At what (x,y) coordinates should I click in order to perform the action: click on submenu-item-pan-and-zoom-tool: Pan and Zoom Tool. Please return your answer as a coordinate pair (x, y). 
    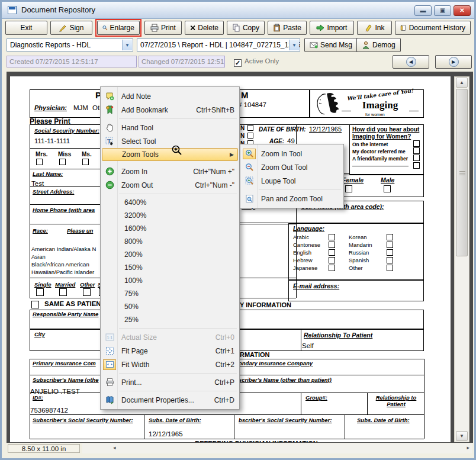
    Looking at the image, I should click on (292, 199).